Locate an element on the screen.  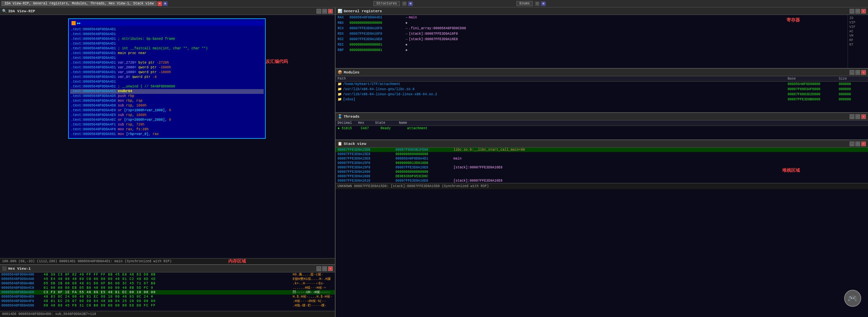
modules-panel-header: 📦 Modules _ □ ✕ is located at coordinates (602, 72).